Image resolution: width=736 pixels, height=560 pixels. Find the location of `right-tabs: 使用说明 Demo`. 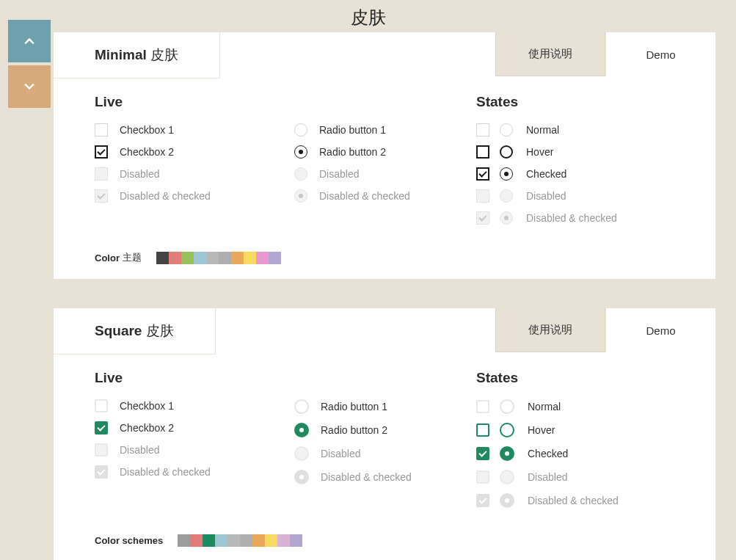

right-tabs: 使用说明 Demo is located at coordinates (605, 330).